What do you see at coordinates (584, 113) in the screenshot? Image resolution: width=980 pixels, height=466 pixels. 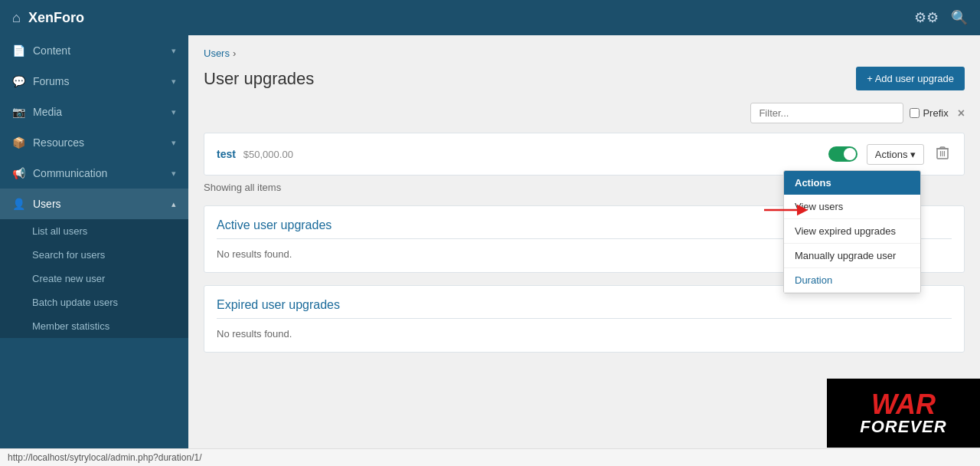 I see `filter-bar: Prefix ×` at bounding box center [584, 113].